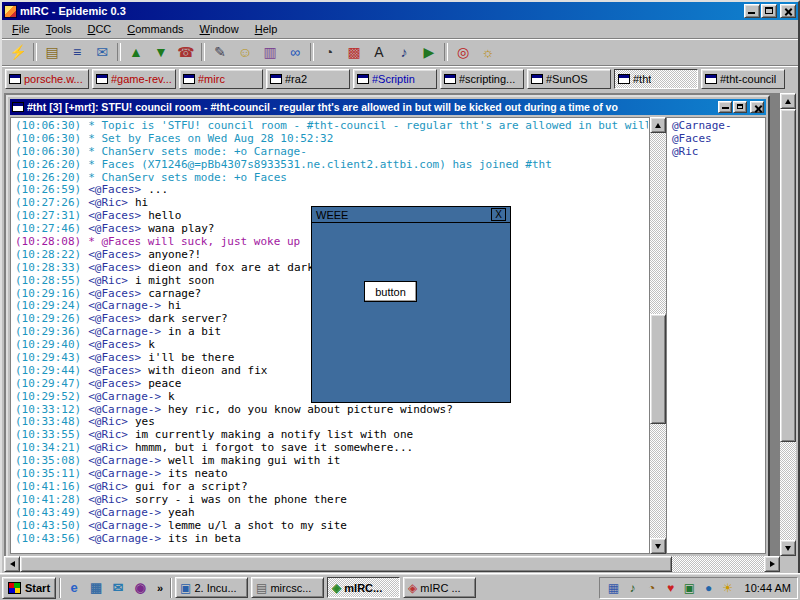 The width and height of the screenshot is (800, 600). I want to click on picture-window-titlebar: WEEE X, so click(411, 215).